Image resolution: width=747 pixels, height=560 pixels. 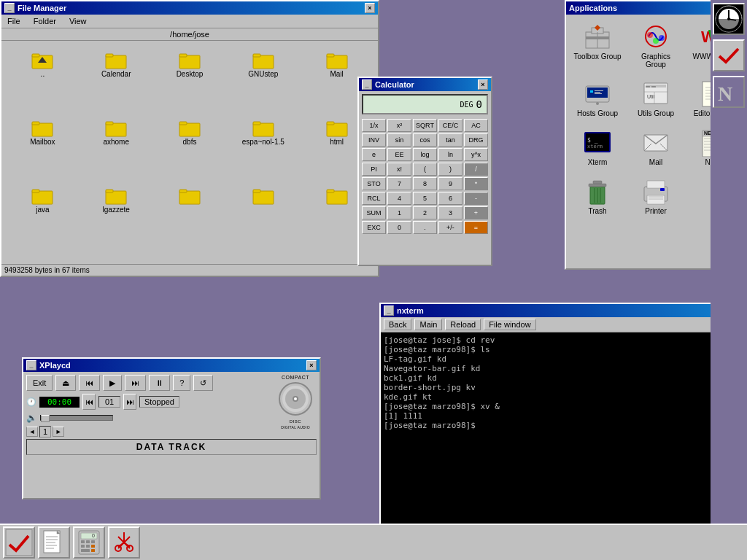 I want to click on clock-icon, so click(x=729, y=19).